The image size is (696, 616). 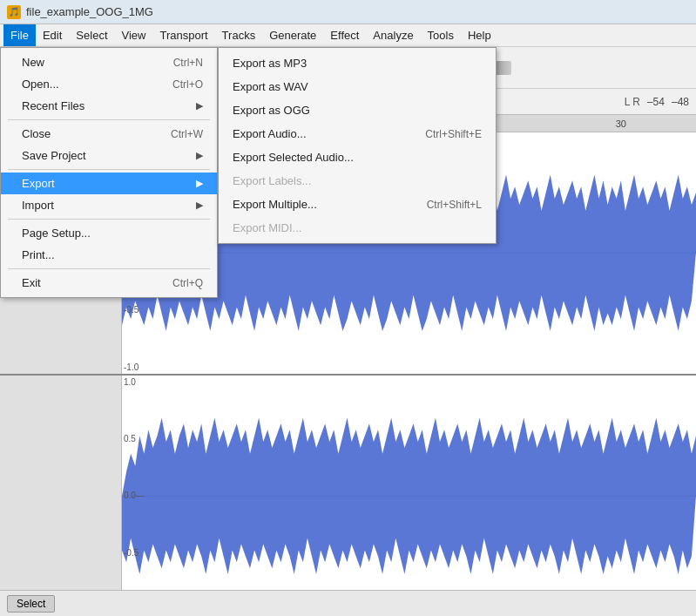 What do you see at coordinates (348, 12) in the screenshot?
I see `title-bar: 🎵 file_example_OOG_1MG` at bounding box center [348, 12].